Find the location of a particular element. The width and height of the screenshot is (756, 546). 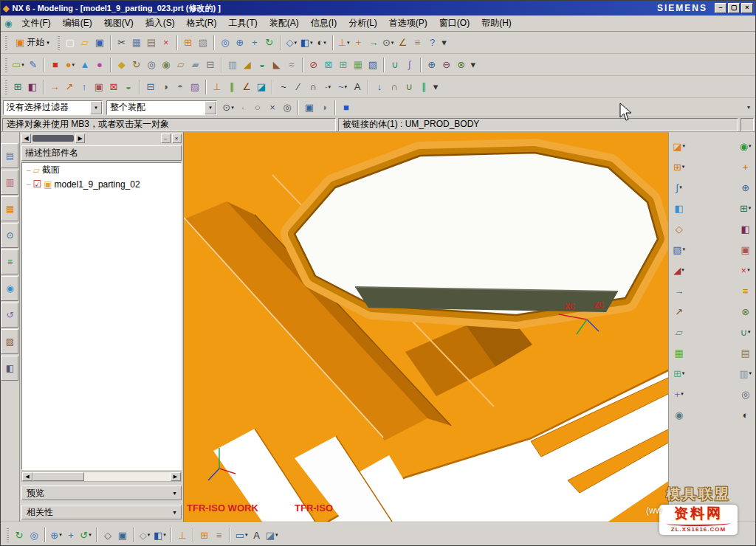

pattern-feature-icon: ⊞ is located at coordinates (18, 87).